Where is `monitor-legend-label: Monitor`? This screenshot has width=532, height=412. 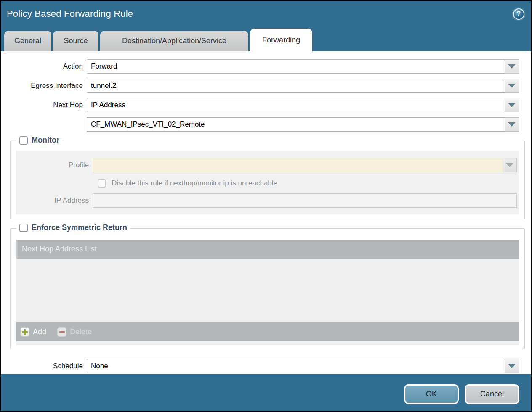 monitor-legend-label: Monitor is located at coordinates (45, 140).